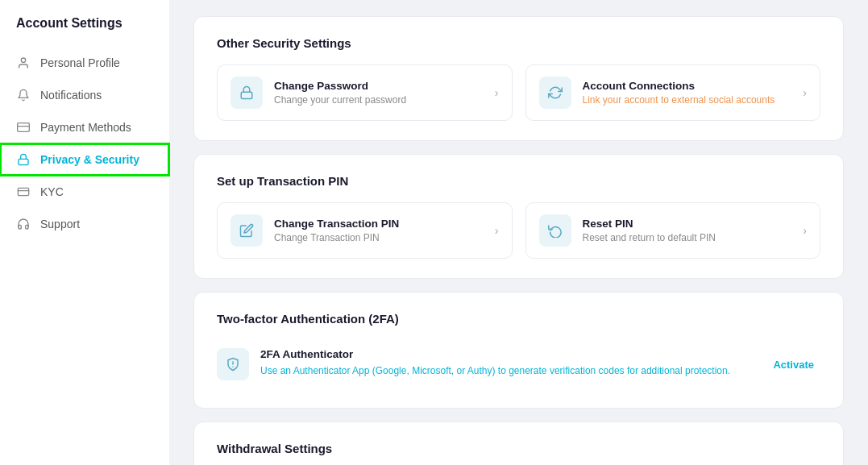 The width and height of the screenshot is (868, 465). What do you see at coordinates (376, 93) in the screenshot?
I see `change-password-text: Change Password Change your current pass…` at bounding box center [376, 93].